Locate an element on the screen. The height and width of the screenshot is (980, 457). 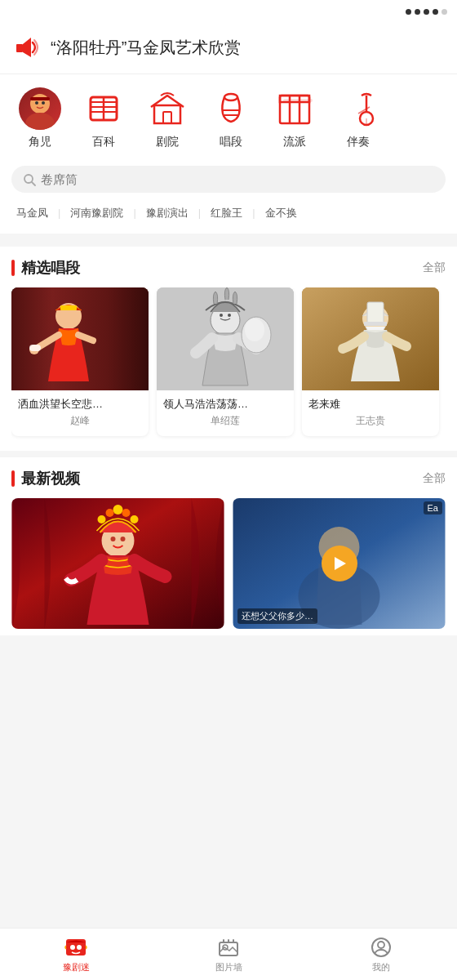
category-item-theater: 剧院 is located at coordinates (167, 118).